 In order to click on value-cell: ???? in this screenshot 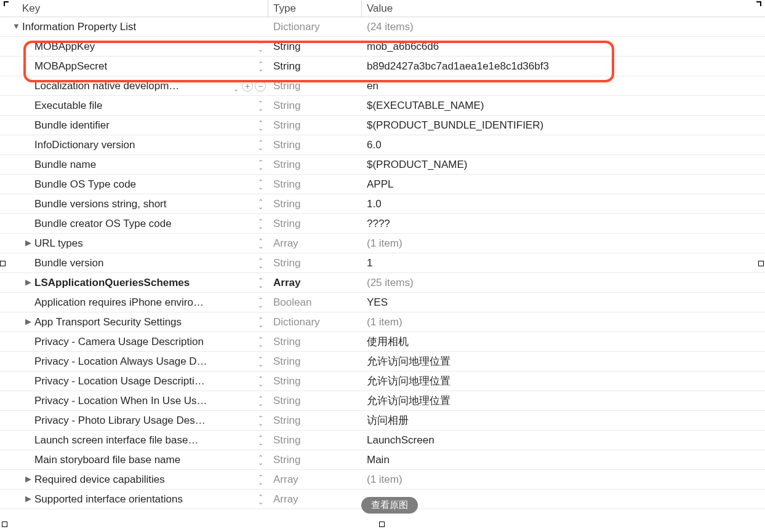, I will do `click(564, 224)`.